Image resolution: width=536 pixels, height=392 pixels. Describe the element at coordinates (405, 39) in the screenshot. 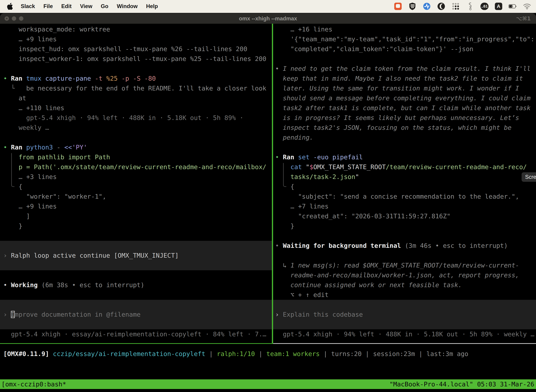

I see `text-segment: '{"team_name":"my-team","task_id":"1","f…` at that location.